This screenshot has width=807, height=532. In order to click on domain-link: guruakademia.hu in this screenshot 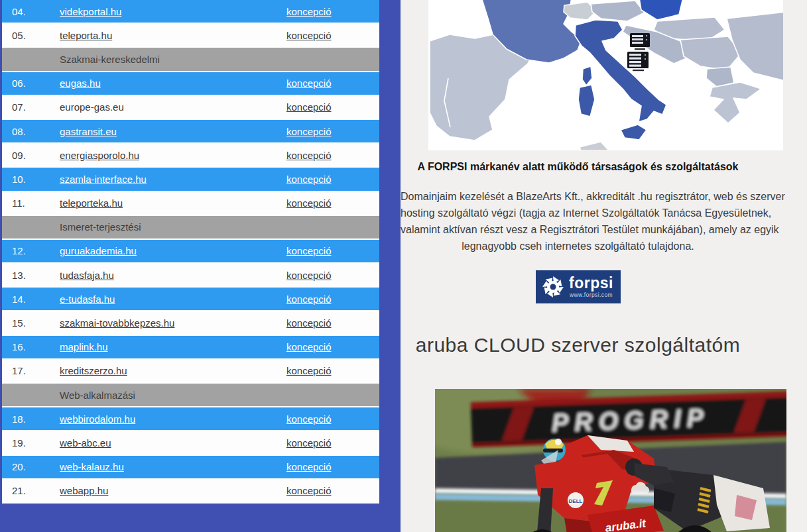, I will do `click(98, 250)`.